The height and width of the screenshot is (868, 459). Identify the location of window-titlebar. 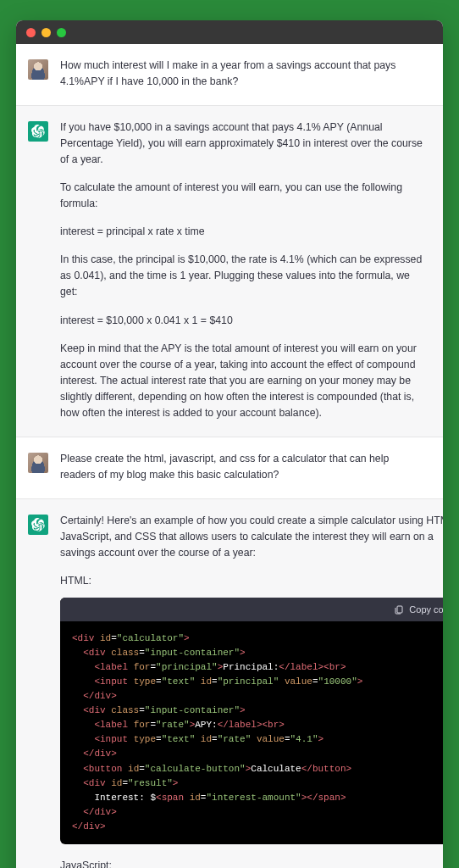
(230, 32).